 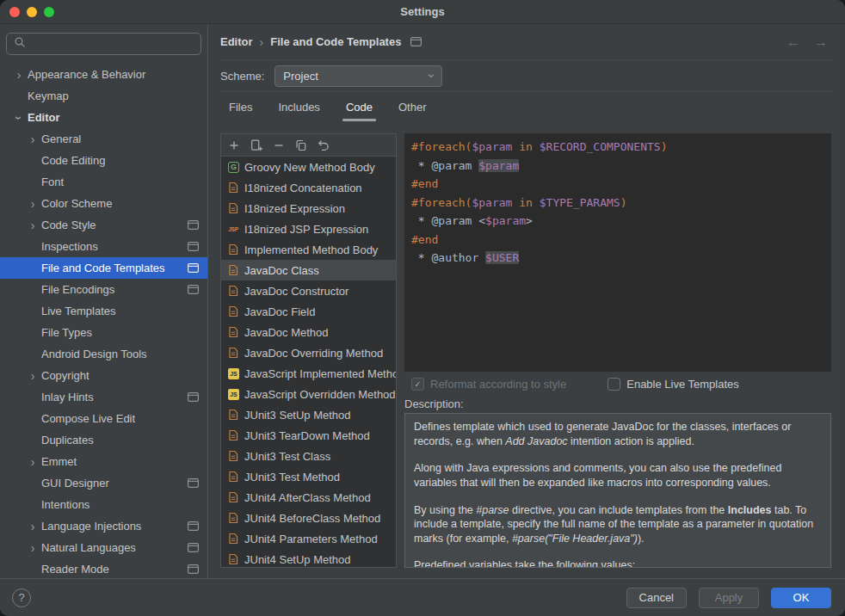 I want to click on template-item-javadoc-method: JavaDoc Method, so click(x=308, y=332).